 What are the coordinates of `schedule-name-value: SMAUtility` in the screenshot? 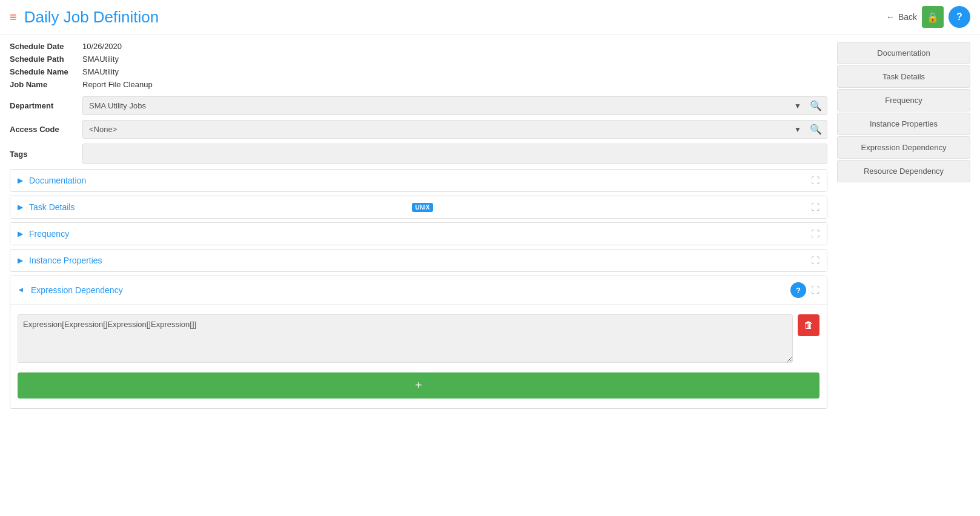 It's located at (455, 71).